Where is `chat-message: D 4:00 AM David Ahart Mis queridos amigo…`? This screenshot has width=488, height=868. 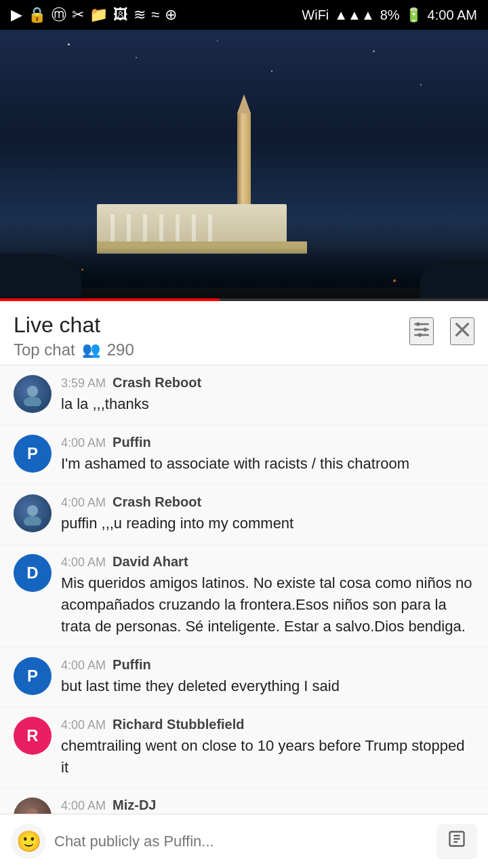 chat-message: D 4:00 AM David Ahart Mis queridos amigo… is located at coordinates (244, 596).